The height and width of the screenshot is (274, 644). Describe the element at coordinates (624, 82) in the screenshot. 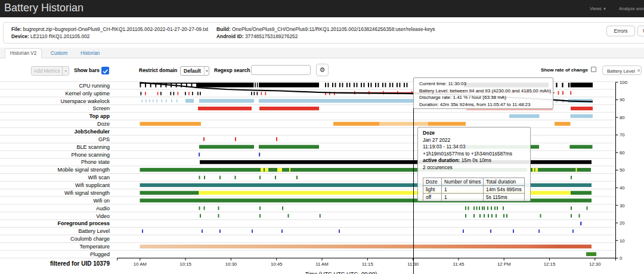

I see `svg-text: 100` at that location.